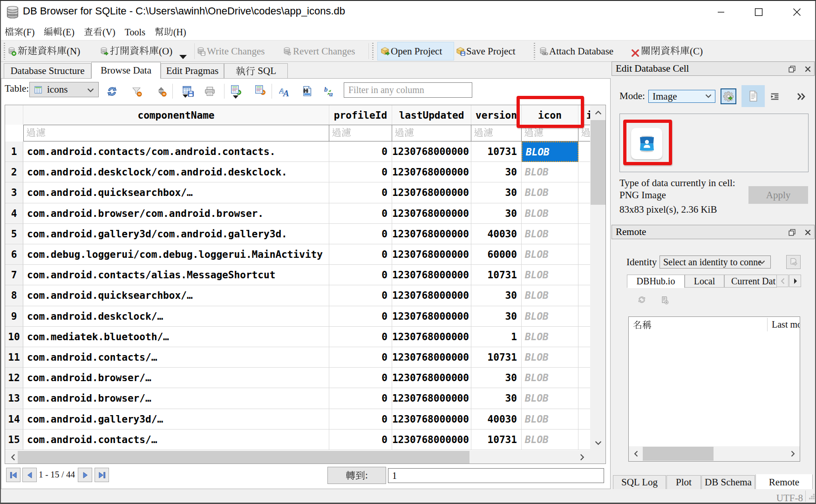  I want to click on mode-combobox: Image, so click(682, 96).